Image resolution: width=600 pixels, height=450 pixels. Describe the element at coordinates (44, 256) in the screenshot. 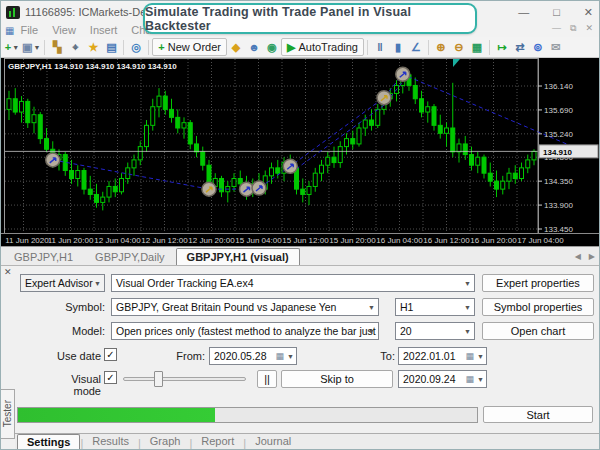

I see `chart-tab-gbpjpy-h1: GBPJPY,H1` at that location.